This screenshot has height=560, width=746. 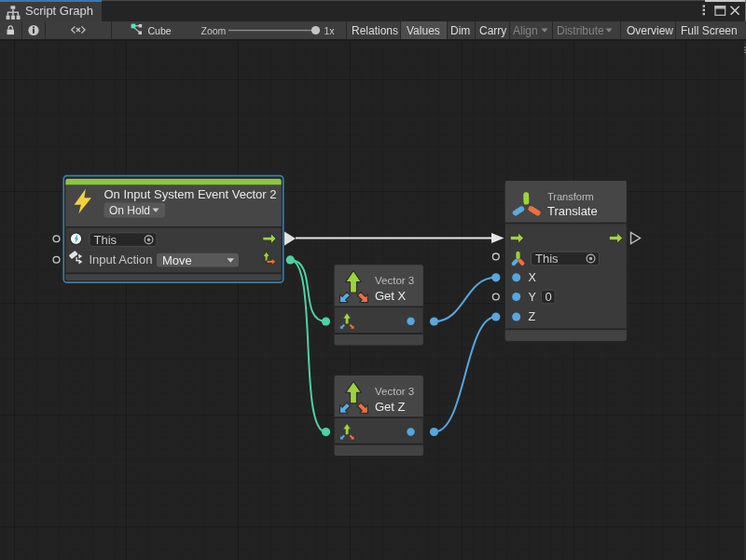 What do you see at coordinates (573, 211) in the screenshot?
I see `svg-text: Translate` at bounding box center [573, 211].